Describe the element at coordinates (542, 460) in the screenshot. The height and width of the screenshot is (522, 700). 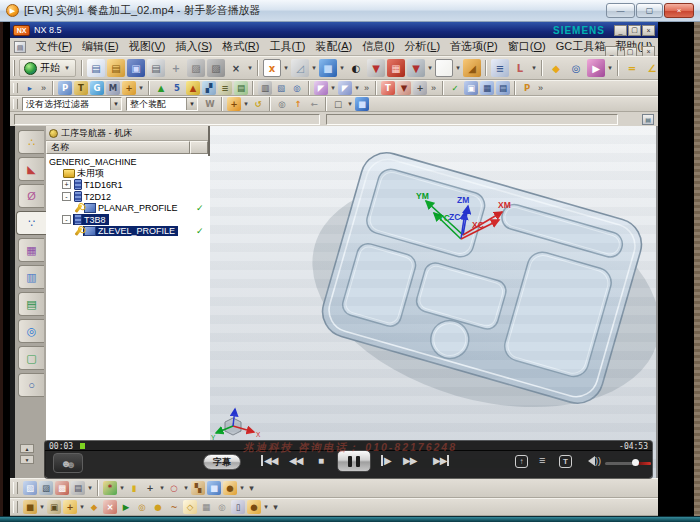
I see `playlist-button: ≡` at that location.